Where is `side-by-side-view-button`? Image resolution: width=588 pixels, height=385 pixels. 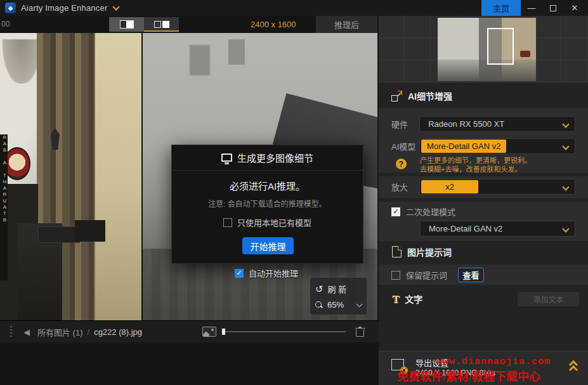 side-by-side-view-button is located at coordinates (161, 24).